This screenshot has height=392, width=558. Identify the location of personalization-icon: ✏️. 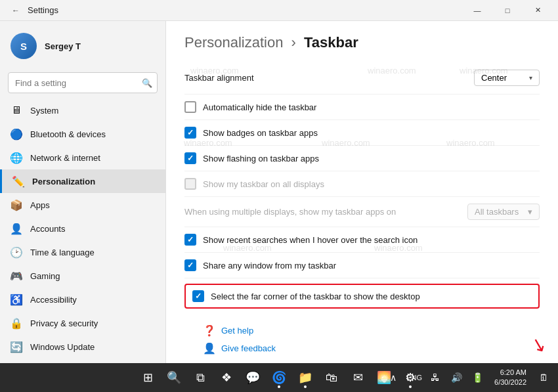
(18, 181).